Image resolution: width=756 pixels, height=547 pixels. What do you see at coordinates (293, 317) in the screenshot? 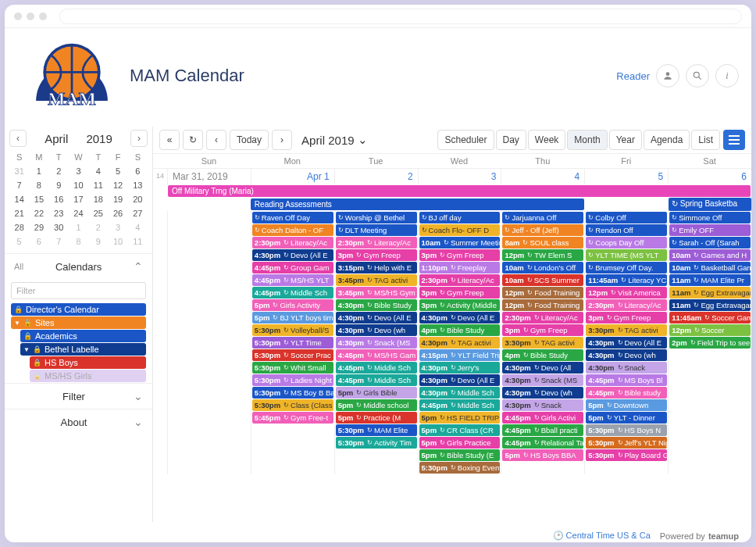
I see `event: 5pm↻ BJ YLT boys tim` at bounding box center [293, 317].